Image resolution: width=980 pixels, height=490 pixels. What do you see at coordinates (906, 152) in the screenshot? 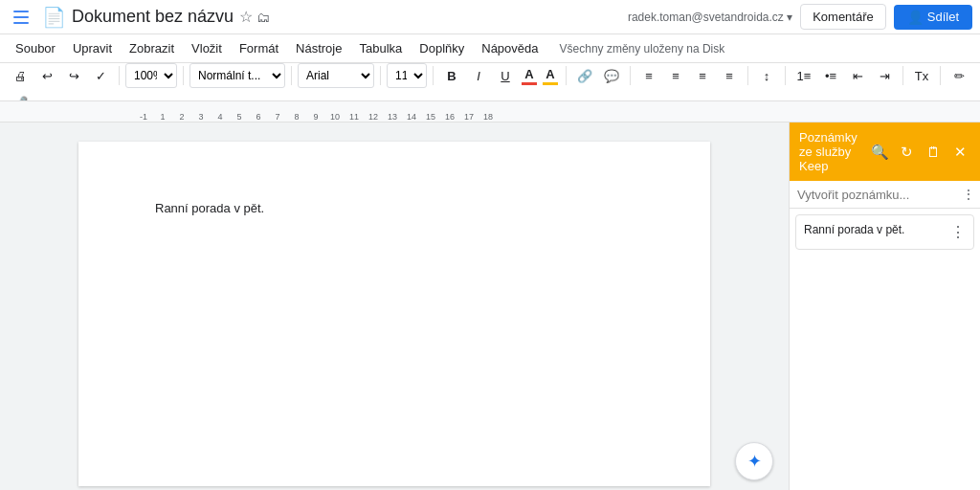
I see `keep-refresh-icon: ↻` at bounding box center [906, 152].